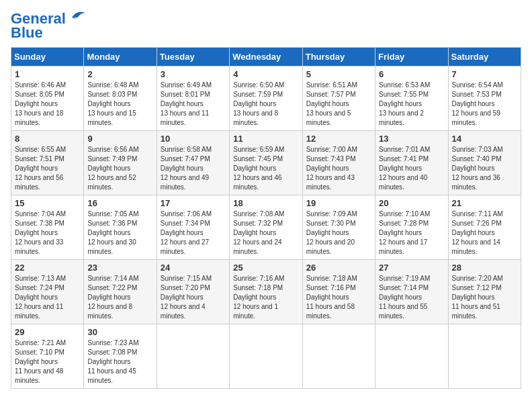 The image size is (532, 411). Describe the element at coordinates (266, 99) in the screenshot. I see `calendar-cell: 4 Sunrise: 6:50 AM Sunset: 7:59 PM Dayli…` at that location.